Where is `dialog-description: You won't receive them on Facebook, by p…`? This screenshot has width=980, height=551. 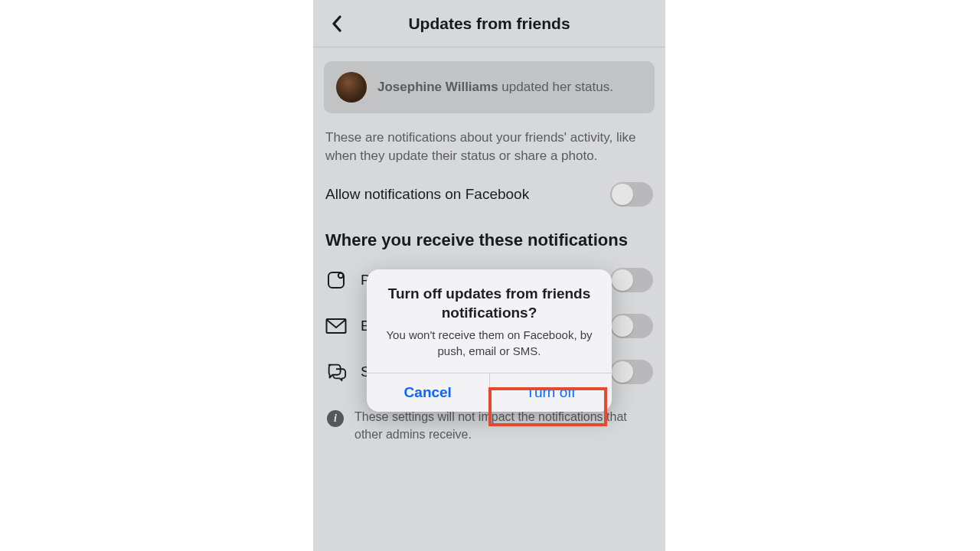 dialog-description: You won't receive them on Facebook, by p… is located at coordinates (489, 343).